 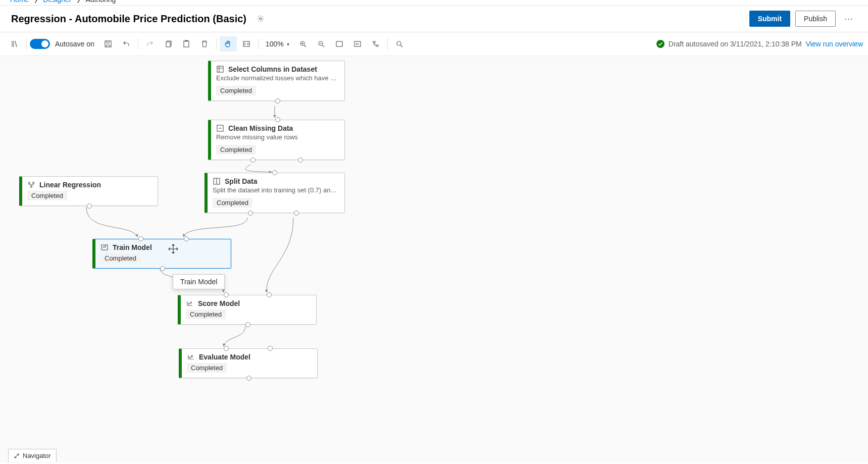 What do you see at coordinates (303, 44) in the screenshot?
I see `zoom-in-icon` at bounding box center [303, 44].